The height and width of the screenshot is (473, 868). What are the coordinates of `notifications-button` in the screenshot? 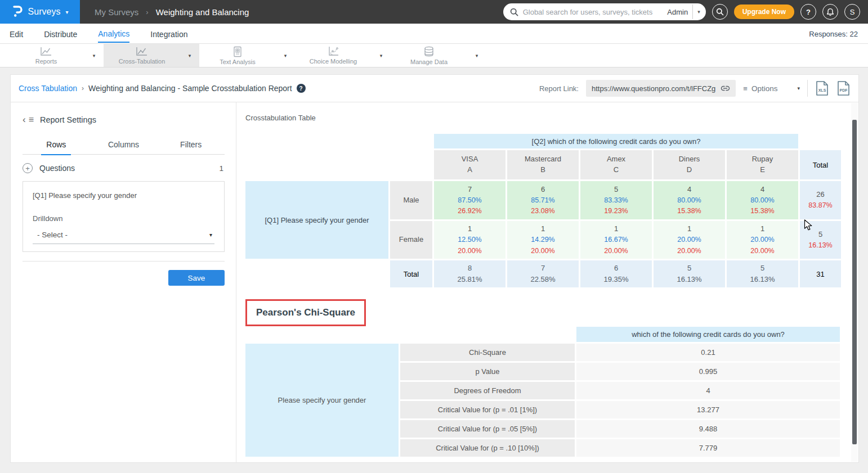 It's located at (830, 12).